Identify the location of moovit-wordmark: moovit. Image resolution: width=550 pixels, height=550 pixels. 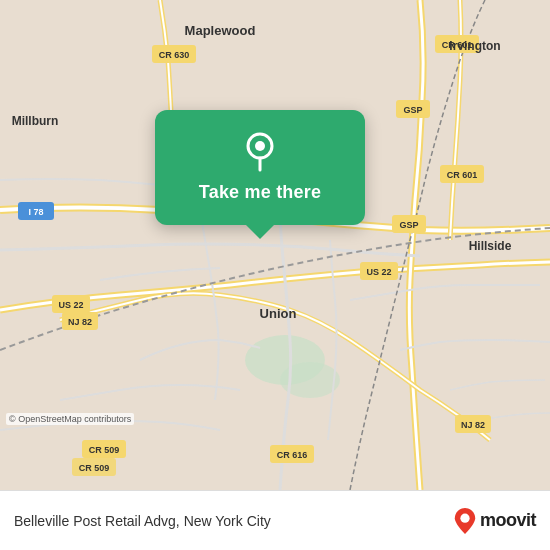
(508, 520).